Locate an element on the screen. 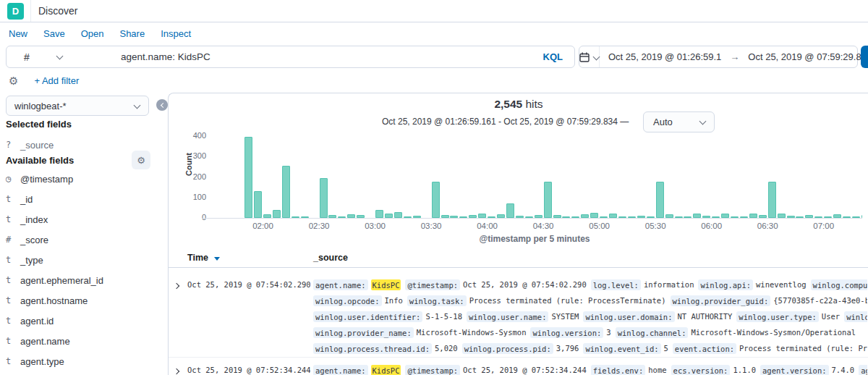  menu-item-share: Share is located at coordinates (132, 33).